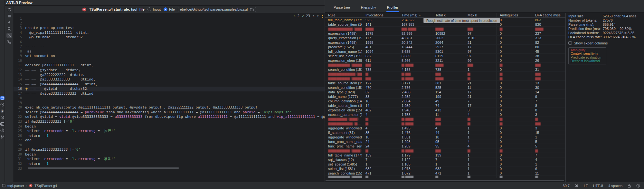  I want to click on editor-line: 17—— —— @vipa333333333333 dtkind, so click(169, 94).